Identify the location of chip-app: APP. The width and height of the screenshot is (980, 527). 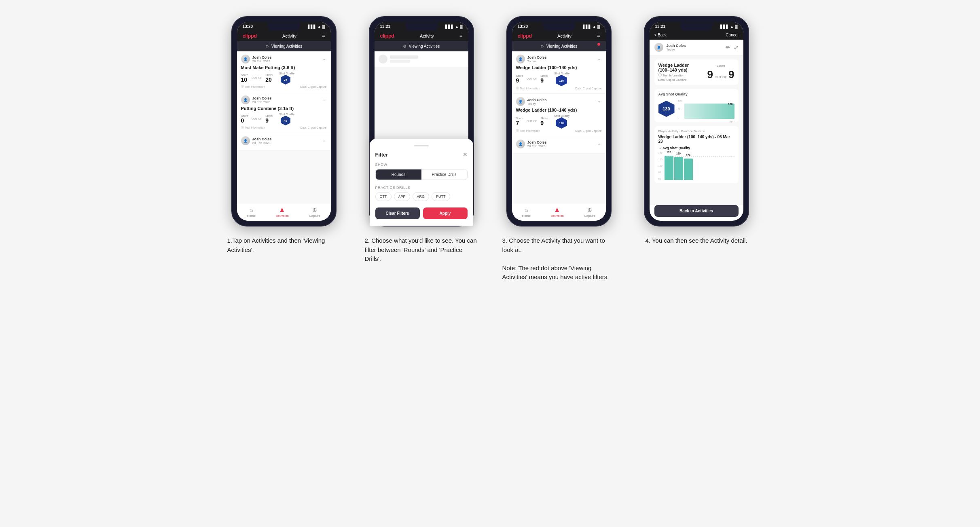
(402, 197).